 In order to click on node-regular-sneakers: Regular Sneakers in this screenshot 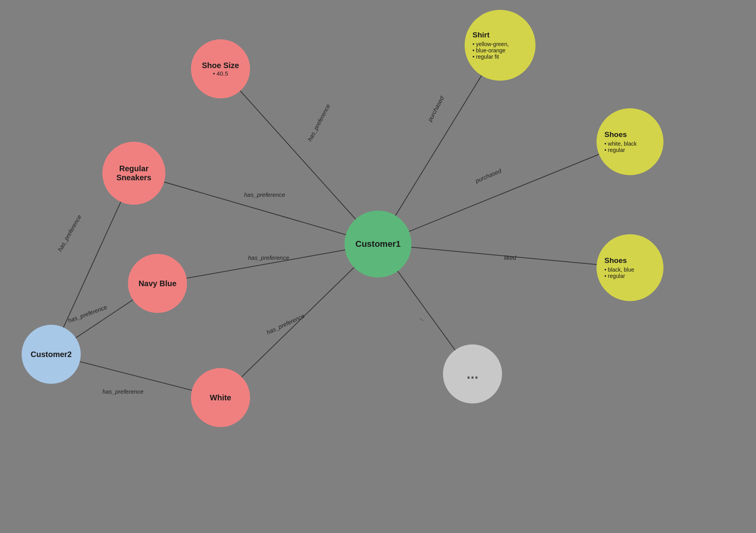, I will do `click(134, 173)`.